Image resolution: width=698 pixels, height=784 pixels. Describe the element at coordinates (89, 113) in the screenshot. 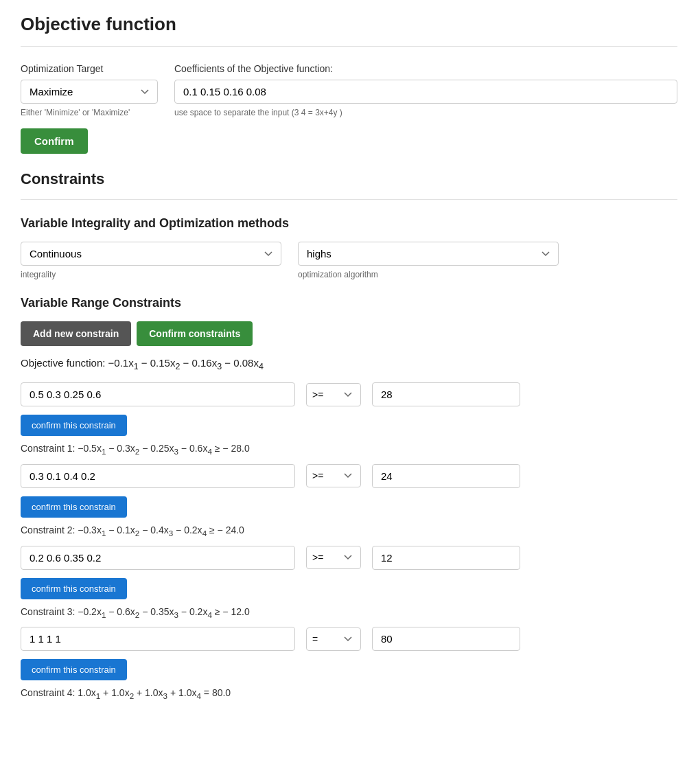

I see `optimization-hint: Either 'Minimize' or 'Maximize'` at that location.